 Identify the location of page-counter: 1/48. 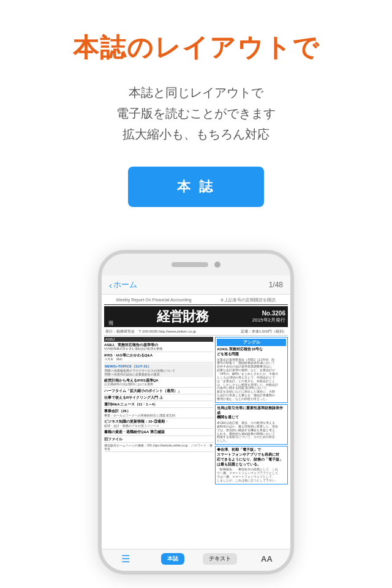
(276, 285).